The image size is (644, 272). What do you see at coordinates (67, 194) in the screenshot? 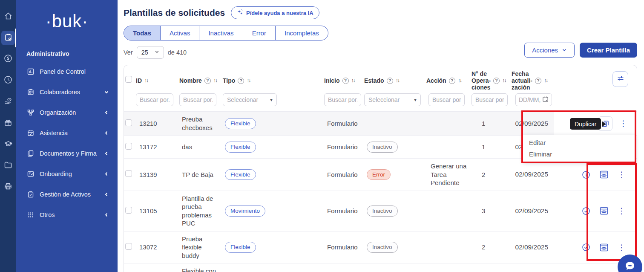
I see `sidebar-item-gestion-de-activos: Gestión de Activos` at bounding box center [67, 194].